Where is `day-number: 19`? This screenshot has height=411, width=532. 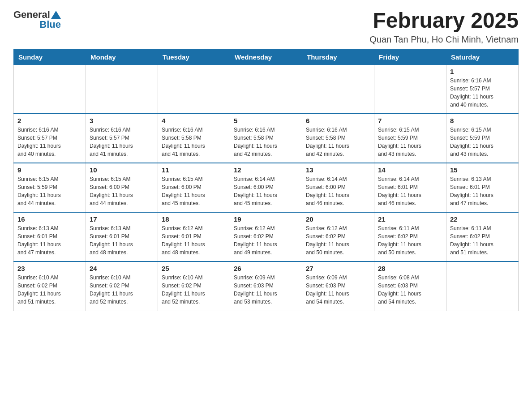 day-number: 19 is located at coordinates (266, 219).